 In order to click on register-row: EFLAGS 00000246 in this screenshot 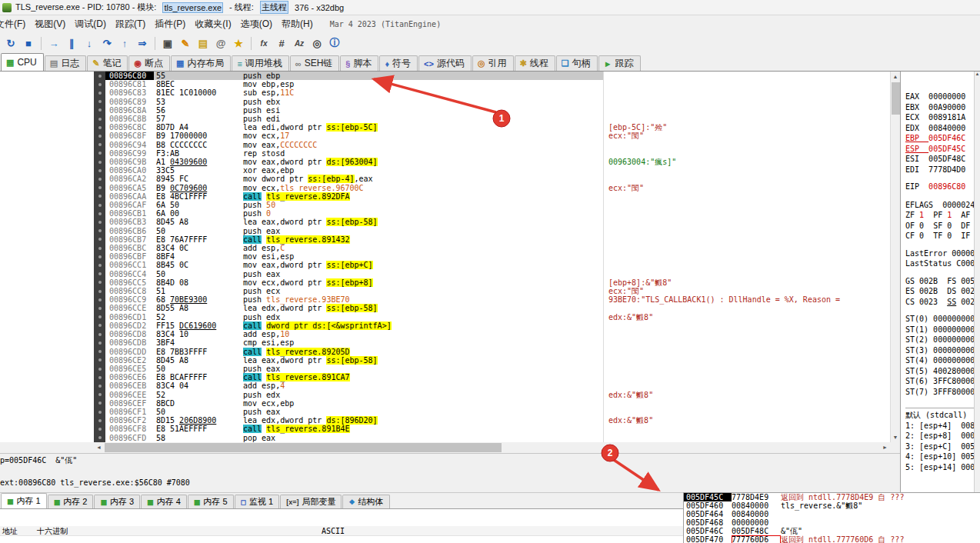, I will do `click(943, 205)`.